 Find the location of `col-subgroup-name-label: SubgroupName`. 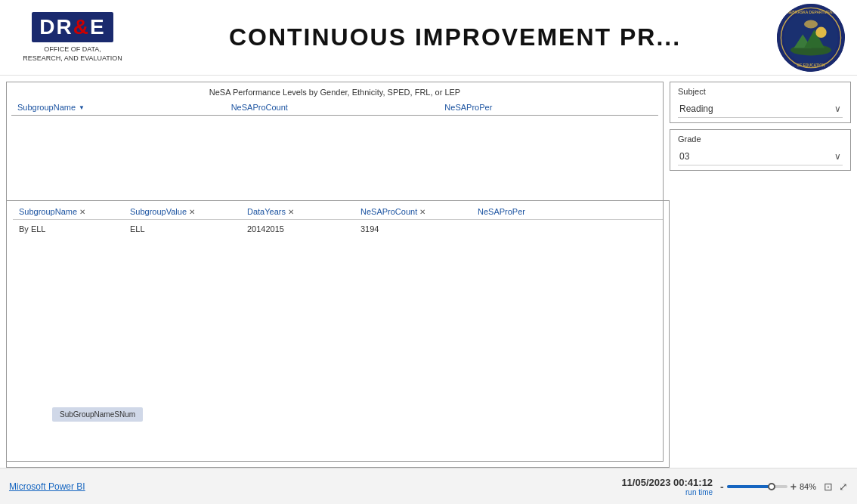

col-subgroup-name-label: SubgroupName is located at coordinates (47, 107).